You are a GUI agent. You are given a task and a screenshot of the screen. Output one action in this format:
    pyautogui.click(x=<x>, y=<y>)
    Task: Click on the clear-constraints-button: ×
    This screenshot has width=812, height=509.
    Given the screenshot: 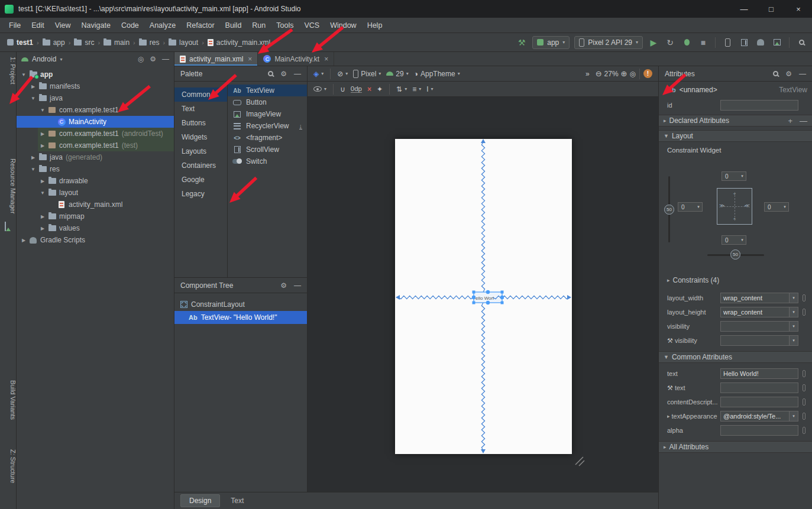 What is the action you would take?
    pyautogui.click(x=369, y=89)
    